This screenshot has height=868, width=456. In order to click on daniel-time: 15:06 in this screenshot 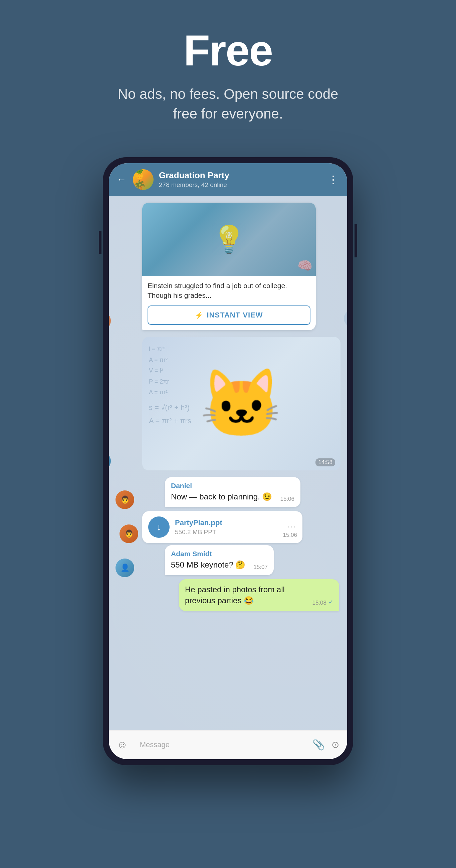, I will do `click(287, 499)`.